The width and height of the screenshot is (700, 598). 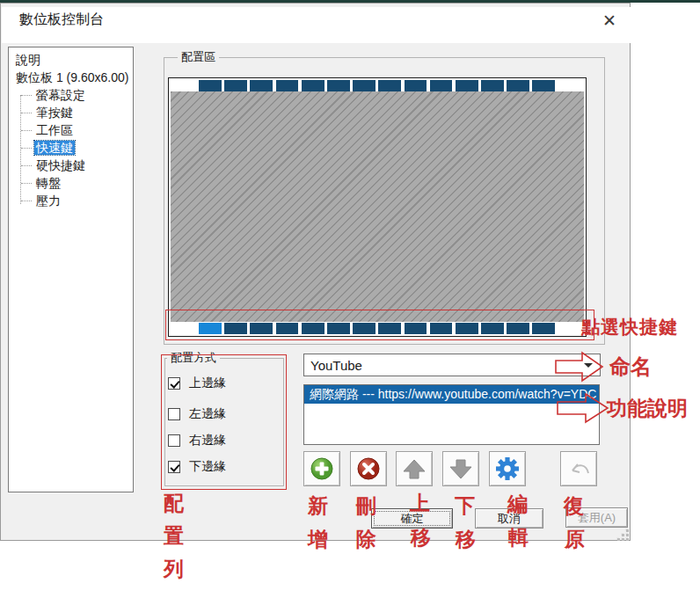 What do you see at coordinates (48, 183) in the screenshot?
I see `tree-item-label: 轉盤` at bounding box center [48, 183].